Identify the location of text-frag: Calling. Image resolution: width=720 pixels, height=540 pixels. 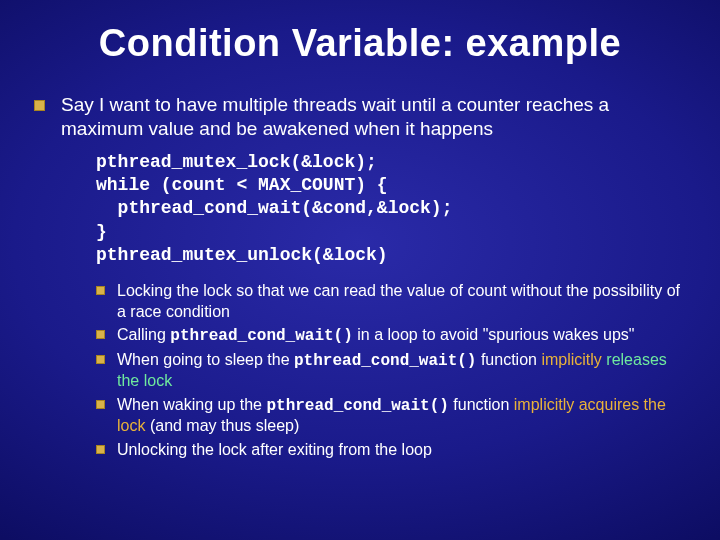
(144, 334).